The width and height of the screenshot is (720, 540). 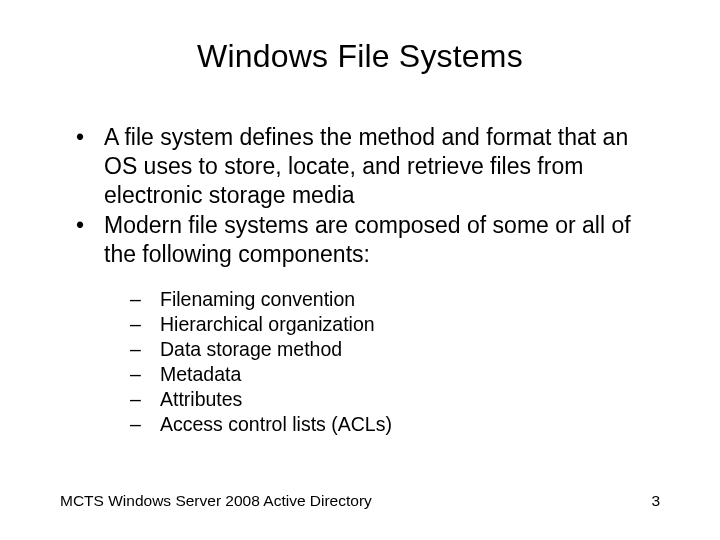 I want to click on sub-item: – Data storage method, so click(x=395, y=350).